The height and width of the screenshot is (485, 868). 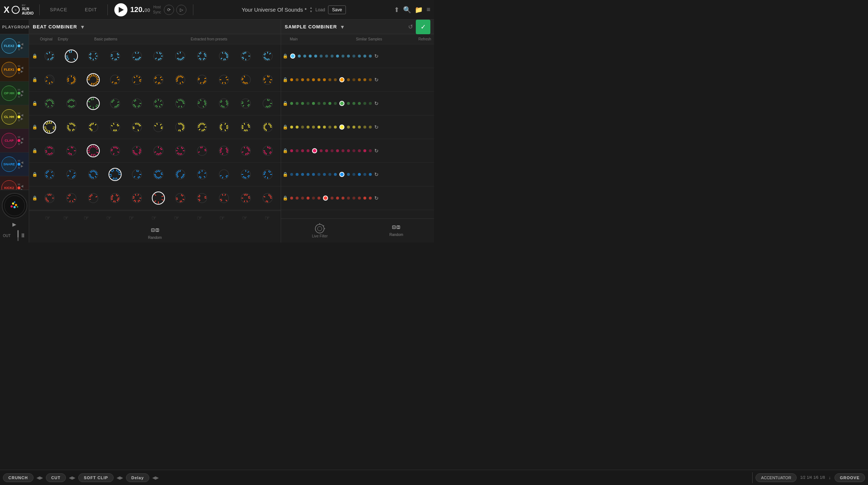 I want to click on pause-icon: ⏸, so click(x=23, y=236).